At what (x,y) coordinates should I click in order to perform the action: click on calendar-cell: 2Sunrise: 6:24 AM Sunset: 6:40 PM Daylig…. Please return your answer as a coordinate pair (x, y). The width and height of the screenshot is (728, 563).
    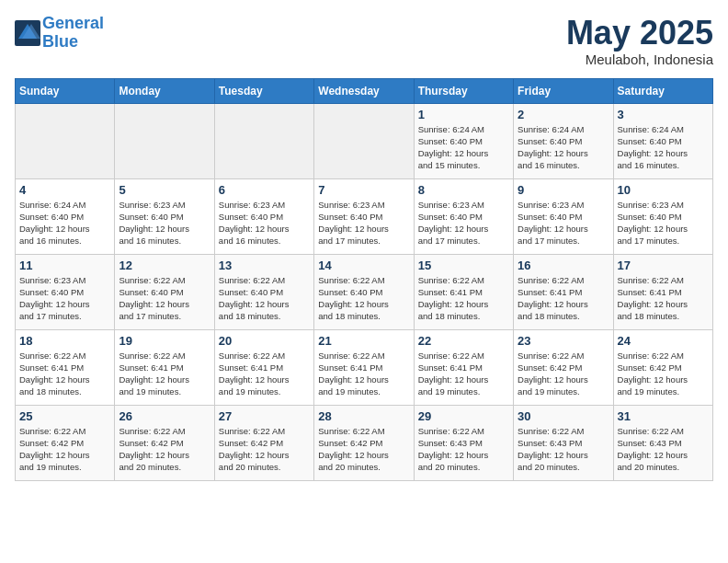
    Looking at the image, I should click on (563, 141).